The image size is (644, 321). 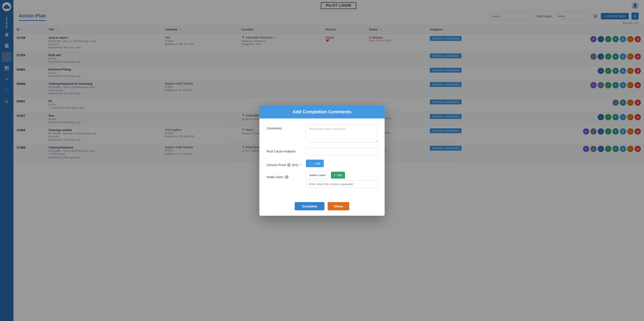 What do you see at coordinates (338, 175) in the screenshot?
I see `add-users-button: + Add` at bounding box center [338, 175].